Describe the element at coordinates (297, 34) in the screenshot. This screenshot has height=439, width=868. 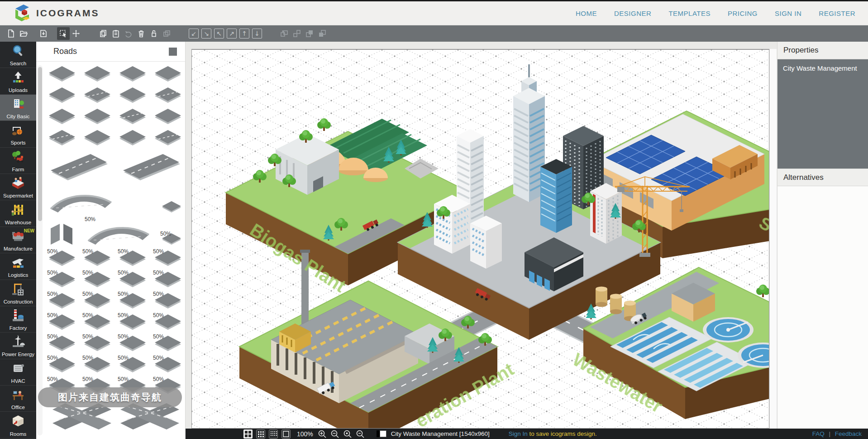
I see `ungroup-button` at that location.